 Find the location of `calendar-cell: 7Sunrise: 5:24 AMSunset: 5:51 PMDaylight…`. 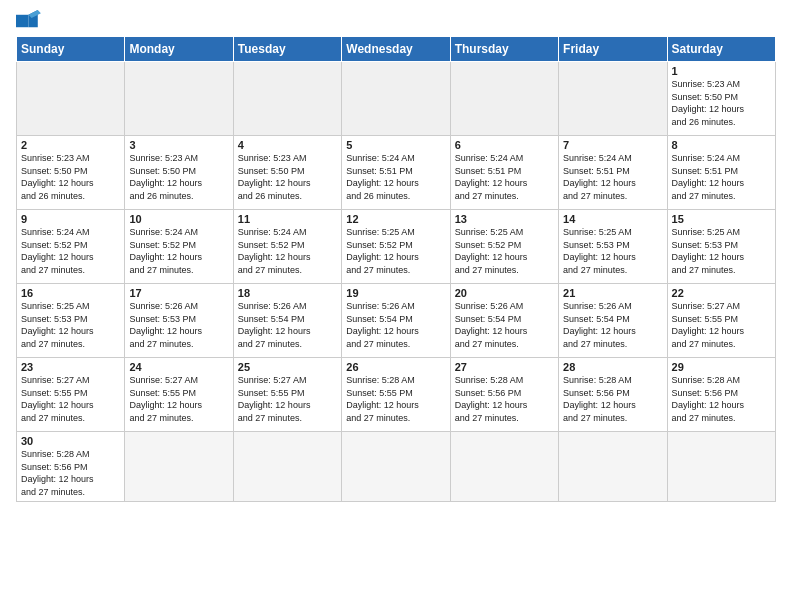

calendar-cell: 7Sunrise: 5:24 AMSunset: 5:51 PMDaylight… is located at coordinates (613, 173).